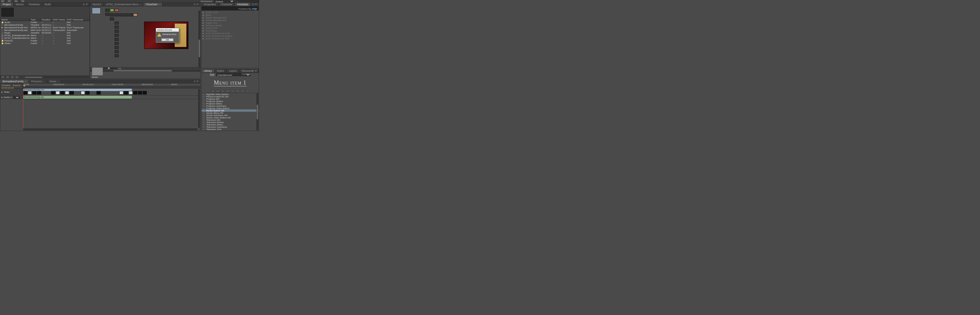 The height and width of the screenshot is (315, 980). I want to click on delete-button, so click(17, 77).